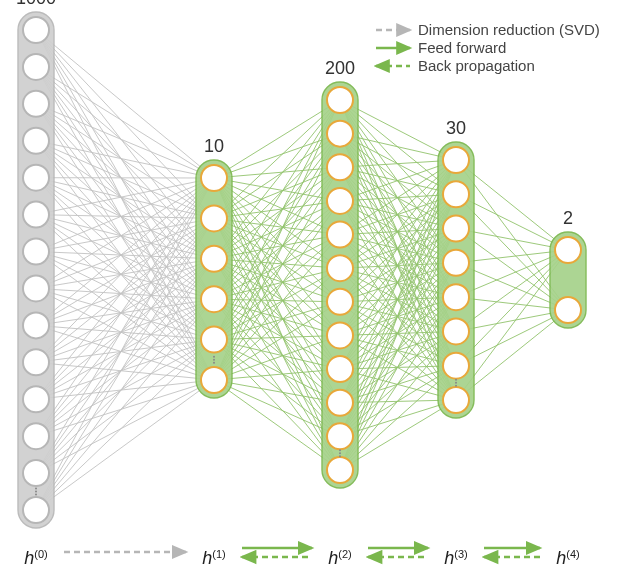 This screenshot has height=583, width=640. I want to click on caption-h0: h(0), so click(36, 558).